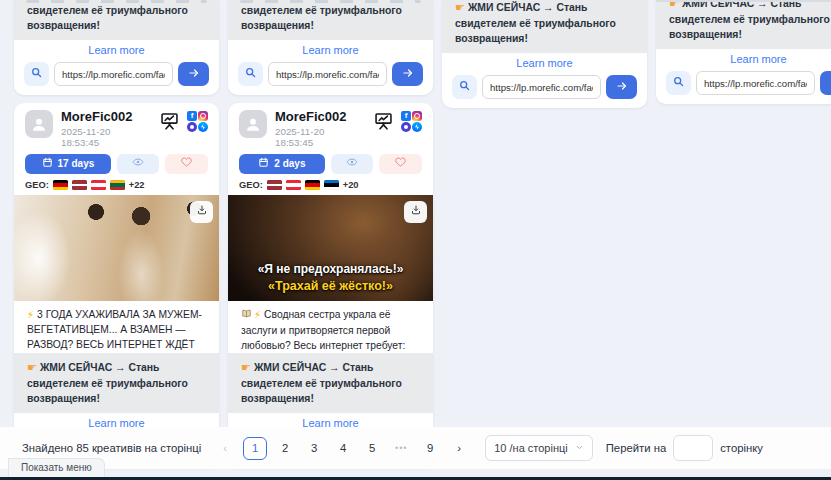  What do you see at coordinates (323, 331) in the screenshot?
I see `creative-text-body: Сводная сестра украла её заслуги и притв…` at bounding box center [323, 331].